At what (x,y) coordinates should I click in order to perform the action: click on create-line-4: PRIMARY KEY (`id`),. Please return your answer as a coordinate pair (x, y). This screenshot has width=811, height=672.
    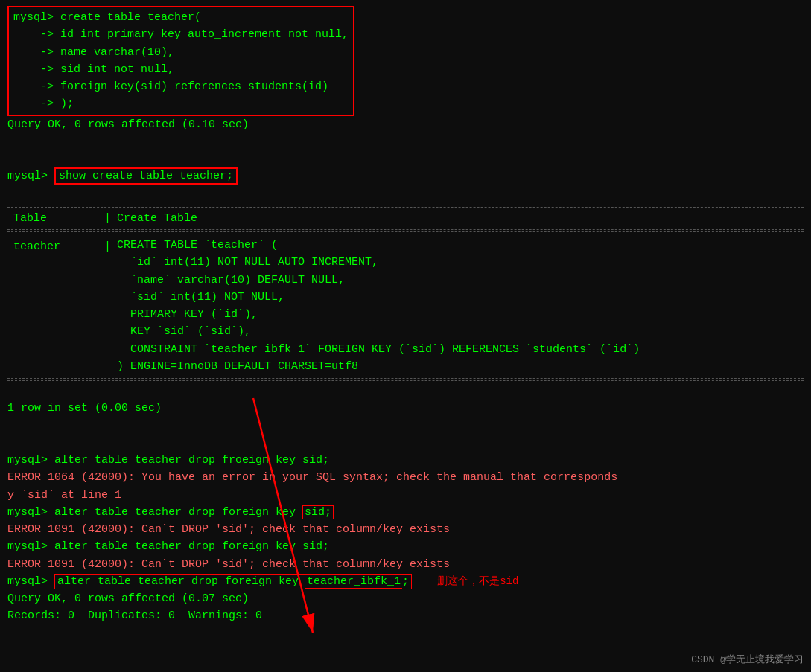
    Looking at the image, I should click on (460, 314).